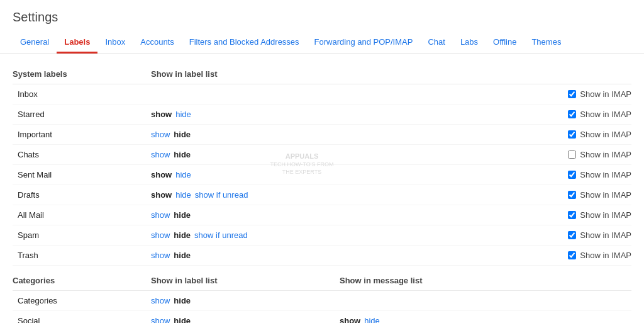 The height and width of the screenshot is (323, 644). What do you see at coordinates (606, 175) in the screenshot?
I see `sentmail-imap-label: Show in IMAP` at bounding box center [606, 175].